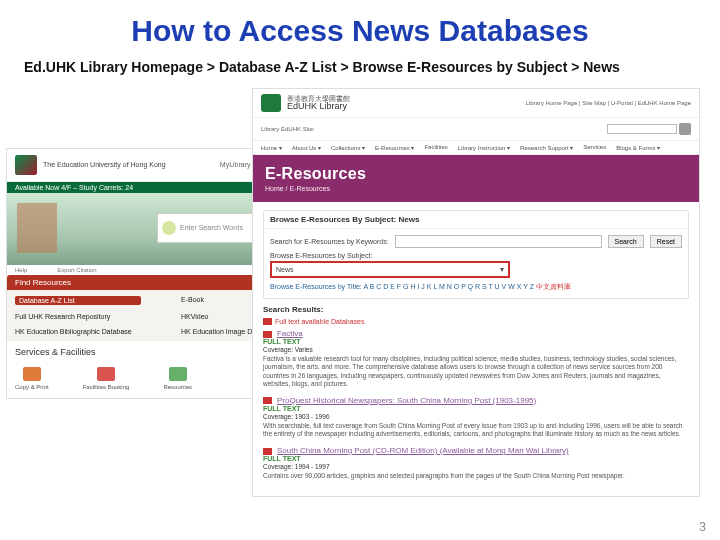 This screenshot has width=720, height=540. Describe the element at coordinates (476, 476) in the screenshot. I see `result-desc: Contains over 90,000 articles, graphics …` at that location.